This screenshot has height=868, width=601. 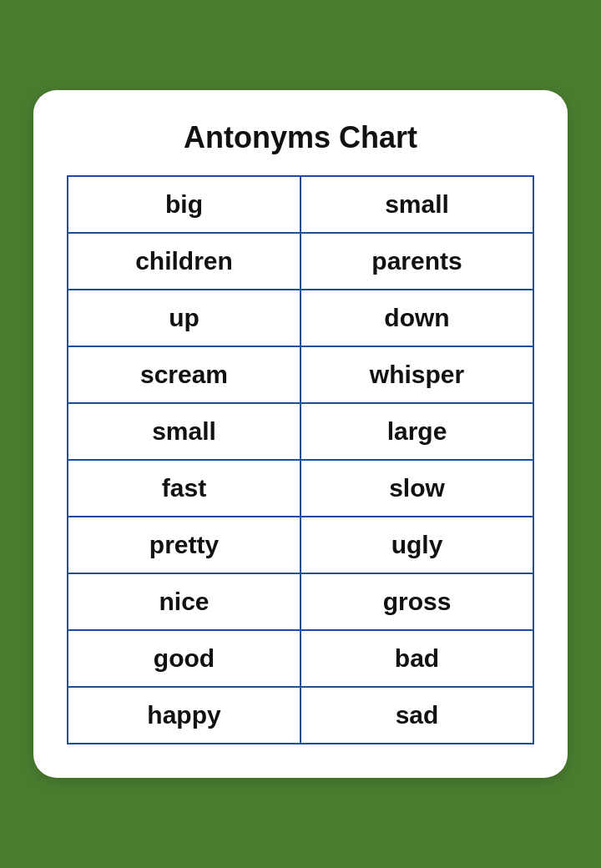 I want to click on word-right: large, so click(x=417, y=431).